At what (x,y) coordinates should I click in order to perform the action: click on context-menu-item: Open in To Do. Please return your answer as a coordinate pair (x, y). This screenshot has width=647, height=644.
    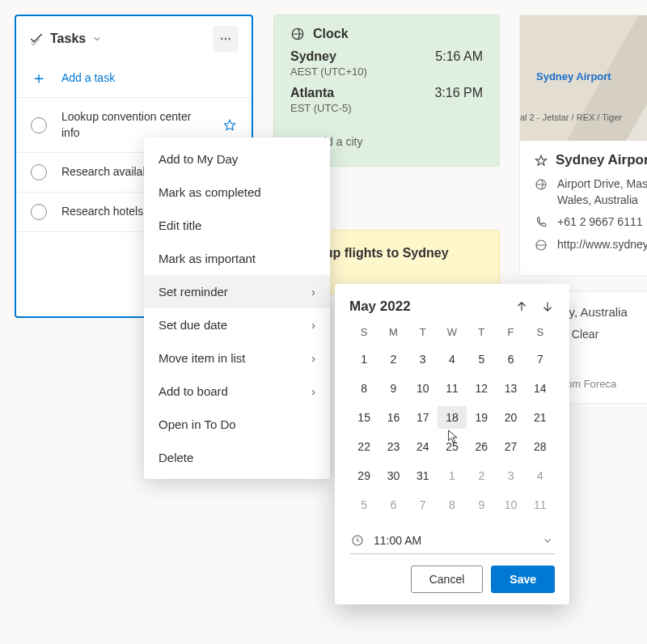
    Looking at the image, I should click on (237, 424).